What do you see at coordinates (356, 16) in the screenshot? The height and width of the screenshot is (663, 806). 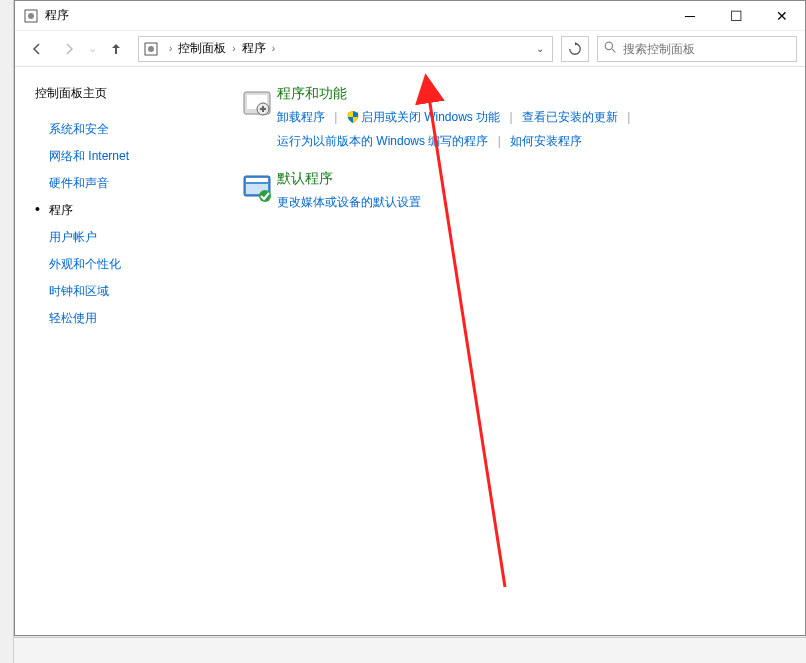 I see `window-title: 程序` at bounding box center [356, 16].